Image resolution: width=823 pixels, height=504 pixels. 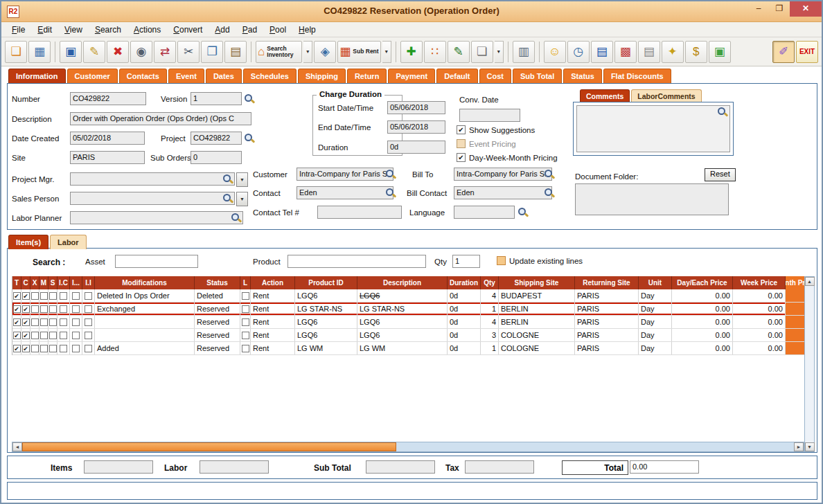 What do you see at coordinates (68, 242) in the screenshot?
I see `tab-labor: Labor` at bounding box center [68, 242].